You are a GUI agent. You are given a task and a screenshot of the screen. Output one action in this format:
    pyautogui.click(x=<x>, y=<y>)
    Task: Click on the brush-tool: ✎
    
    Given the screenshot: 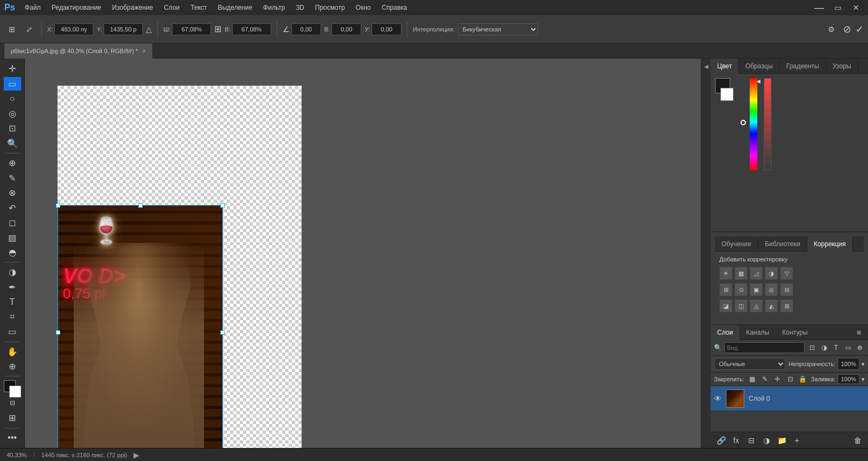 What is the action you would take?
    pyautogui.click(x=12, y=178)
    